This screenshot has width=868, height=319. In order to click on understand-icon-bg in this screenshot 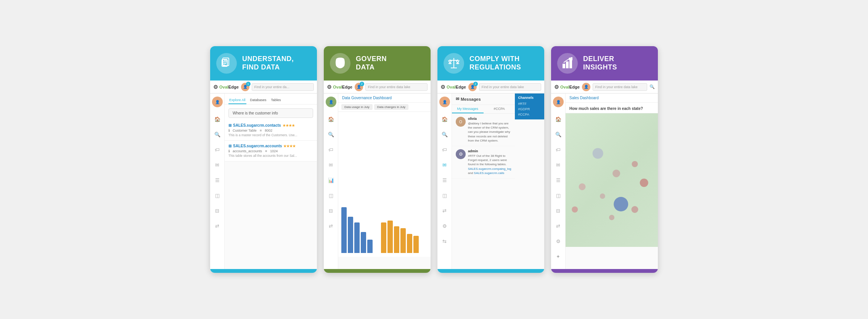, I will do `click(227, 63)`.